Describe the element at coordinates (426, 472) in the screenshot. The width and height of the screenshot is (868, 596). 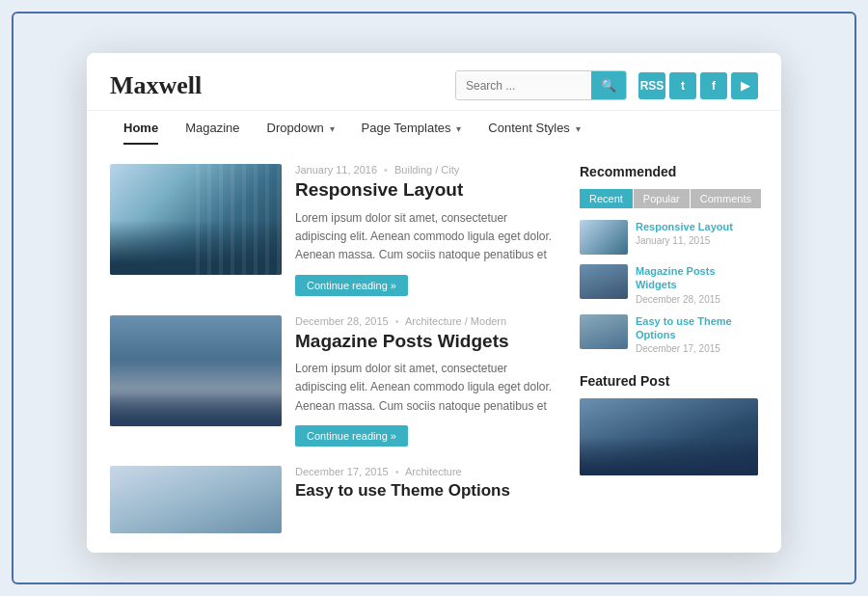
I see `post-meta-3: December 17, 2015 • Architecture` at that location.